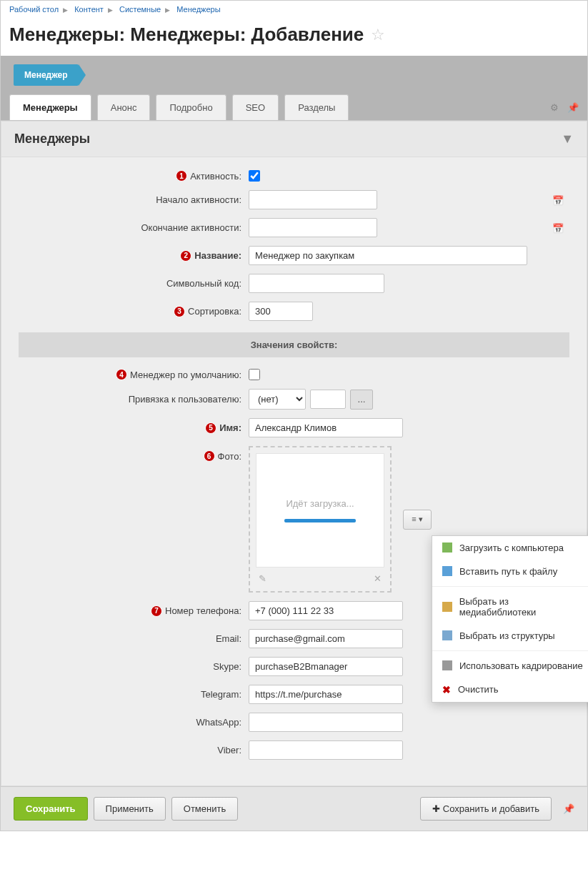 The width and height of the screenshot is (588, 877). What do you see at coordinates (320, 520) in the screenshot?
I see `photo-progress-bar` at bounding box center [320, 520].